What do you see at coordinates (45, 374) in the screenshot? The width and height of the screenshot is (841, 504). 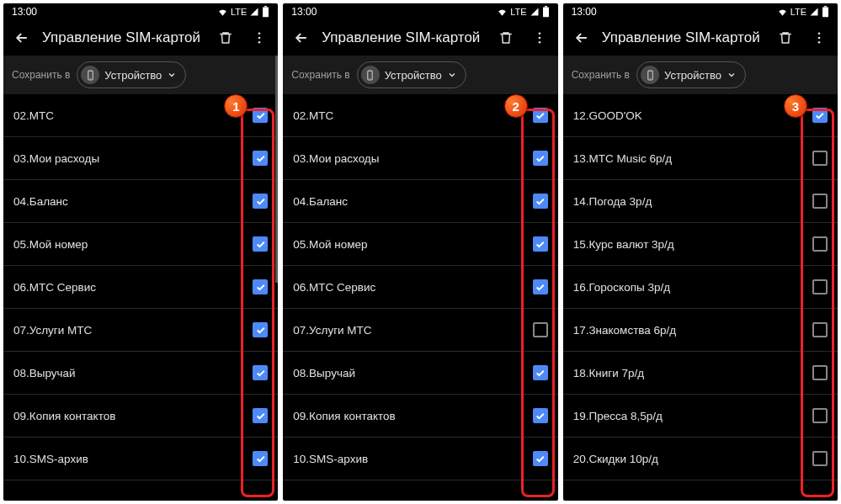 I see `list-item-label: 08.Выручай` at bounding box center [45, 374].